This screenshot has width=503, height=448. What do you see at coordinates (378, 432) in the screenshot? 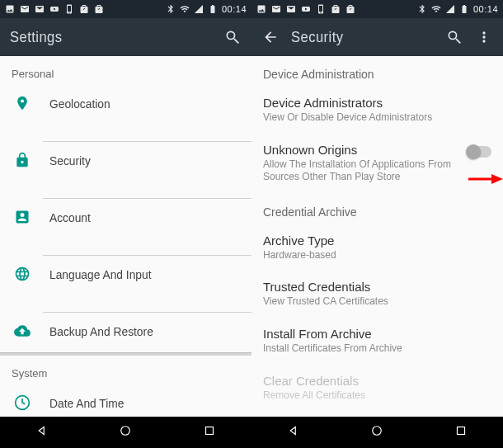
I see `nav-bar-right` at bounding box center [378, 432].